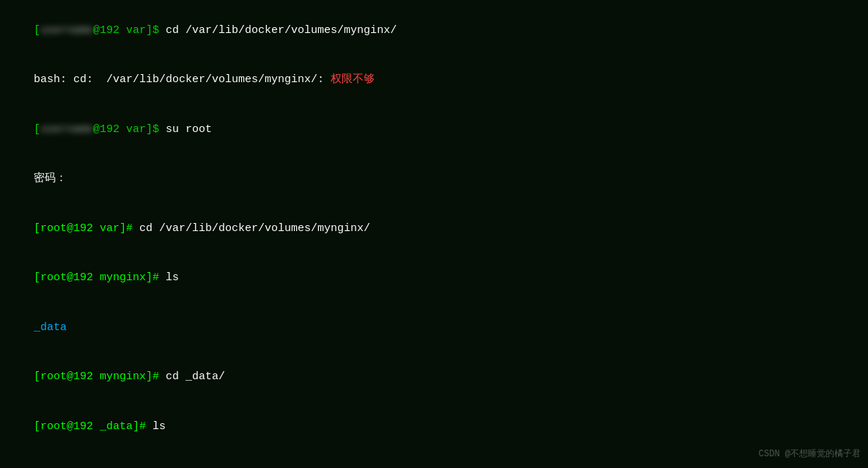 Image resolution: width=868 pixels, height=468 pixels. I want to click on cmd-3: su root, so click(189, 129).